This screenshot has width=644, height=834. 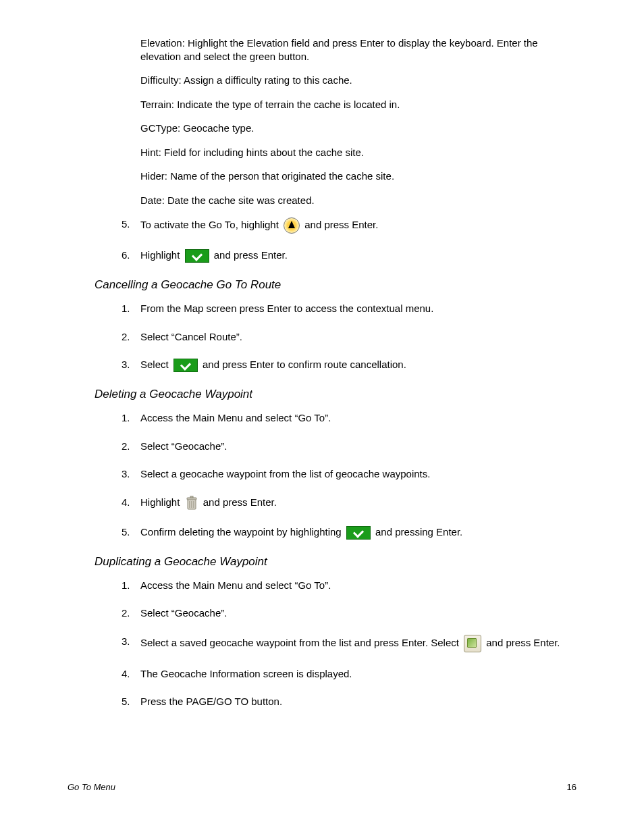 What do you see at coordinates (336, 394) in the screenshot?
I see `heading-delete-waypoint: Deleting a Geocache Waypoint` at bounding box center [336, 394].